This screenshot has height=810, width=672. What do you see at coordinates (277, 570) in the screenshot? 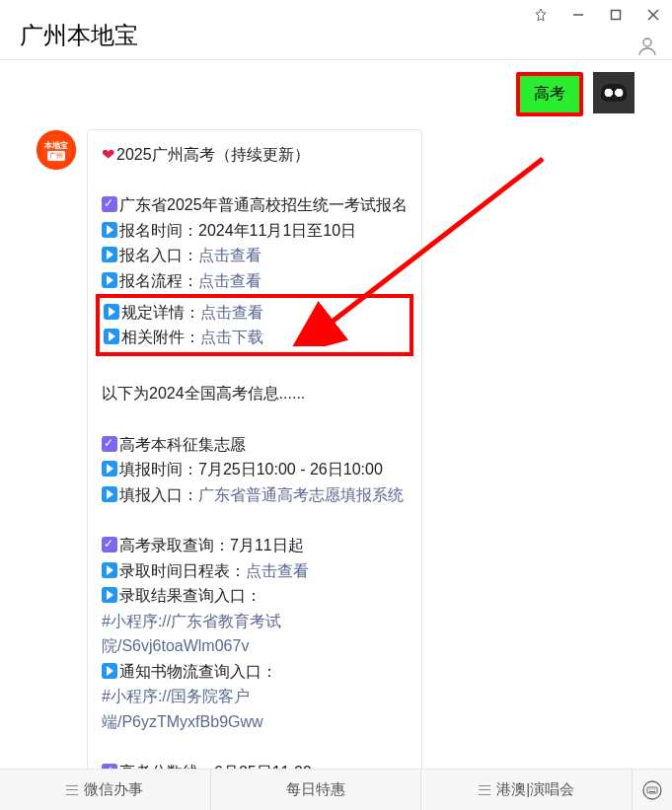
I see `link-schedule: 点击查看` at bounding box center [277, 570].